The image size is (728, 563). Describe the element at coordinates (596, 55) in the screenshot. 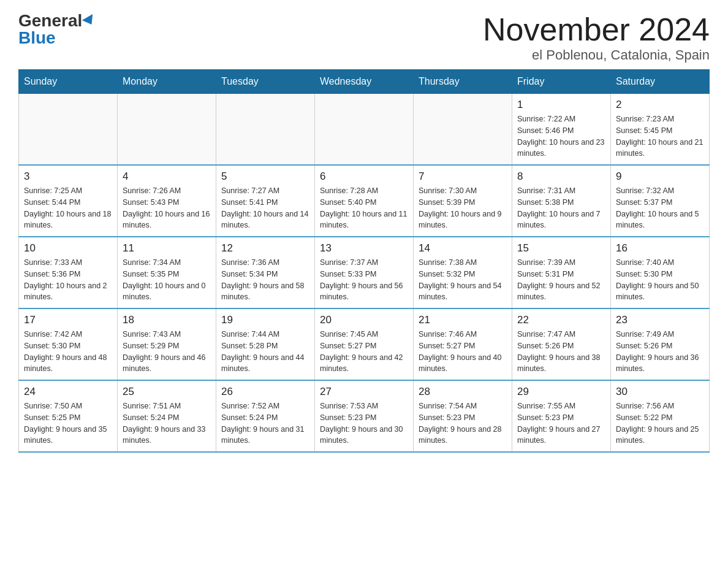

I see `calendar-subtitle: el Poblenou, Catalonia, Spain` at that location.